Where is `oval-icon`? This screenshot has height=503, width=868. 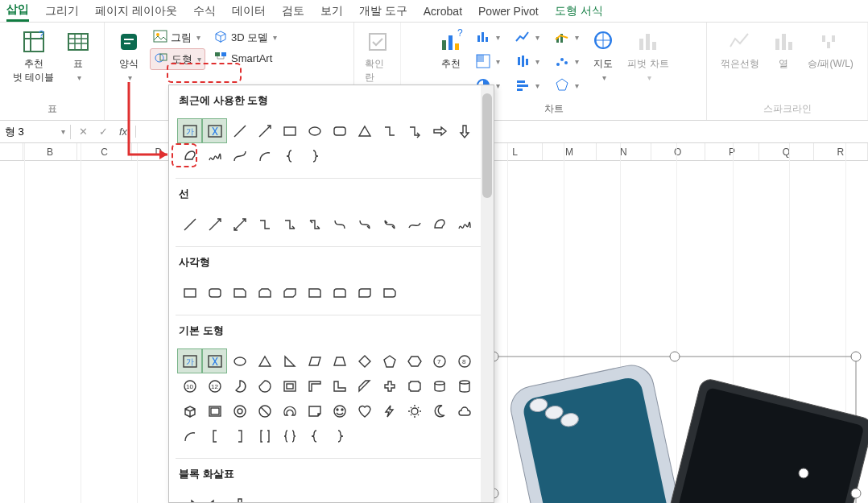 oval-icon is located at coordinates (240, 361).